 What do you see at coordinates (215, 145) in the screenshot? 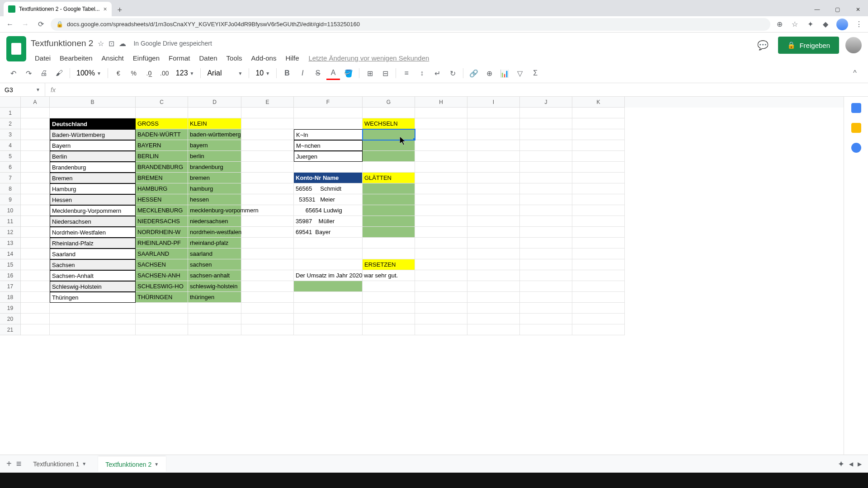
I see `cell: bayern` at bounding box center [215, 145].